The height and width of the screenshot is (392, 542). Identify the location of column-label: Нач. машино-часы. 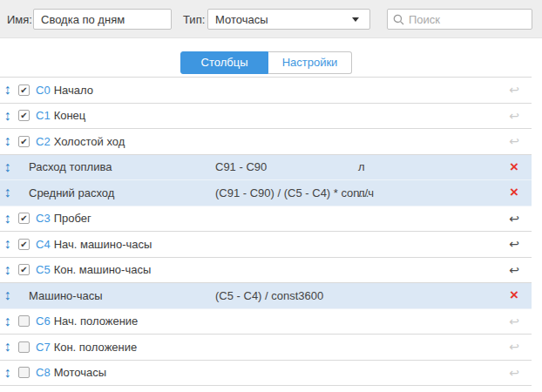
(103, 244).